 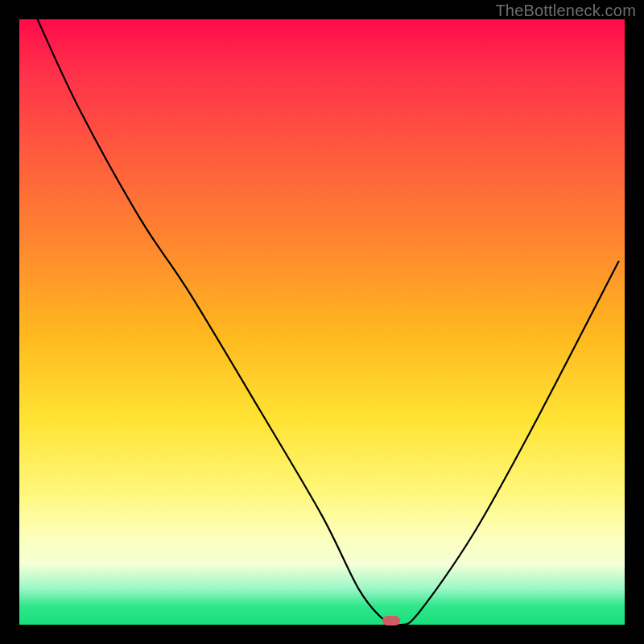 I want to click on optimal-marker, so click(x=391, y=621).